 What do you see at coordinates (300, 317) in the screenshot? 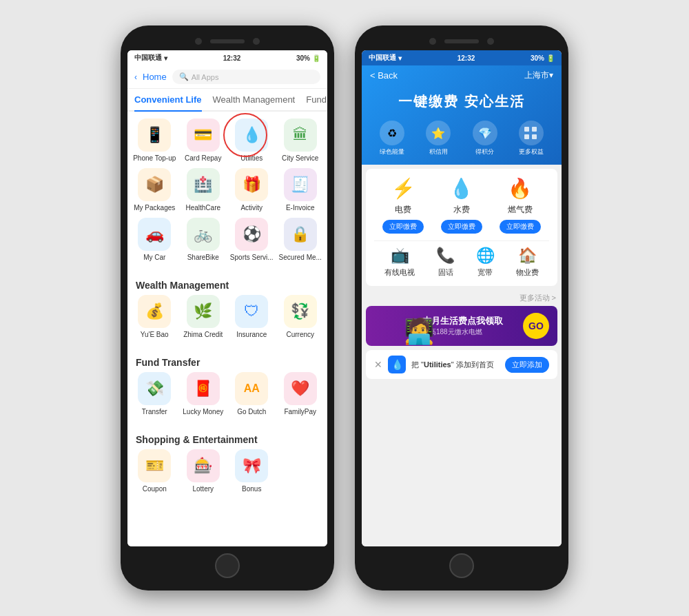
I see `app-currency: 💱 Currency` at bounding box center [300, 317].